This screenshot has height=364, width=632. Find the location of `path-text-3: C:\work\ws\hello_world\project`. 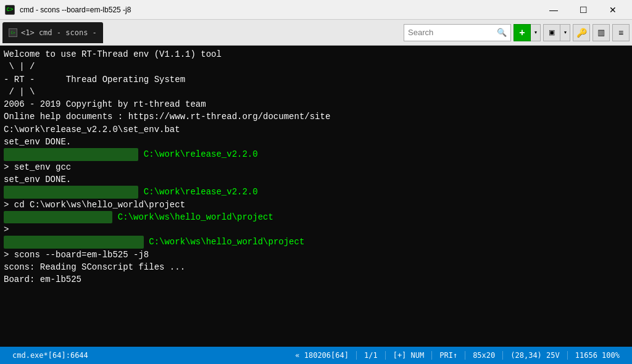

path-text-3: C:\work\ws\hello_world\project is located at coordinates (193, 217).